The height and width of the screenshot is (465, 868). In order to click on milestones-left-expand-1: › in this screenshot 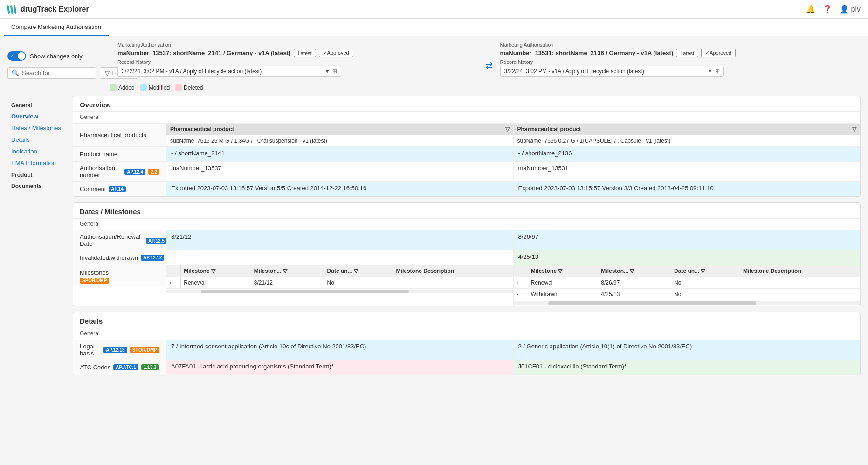, I will do `click(173, 283)`.